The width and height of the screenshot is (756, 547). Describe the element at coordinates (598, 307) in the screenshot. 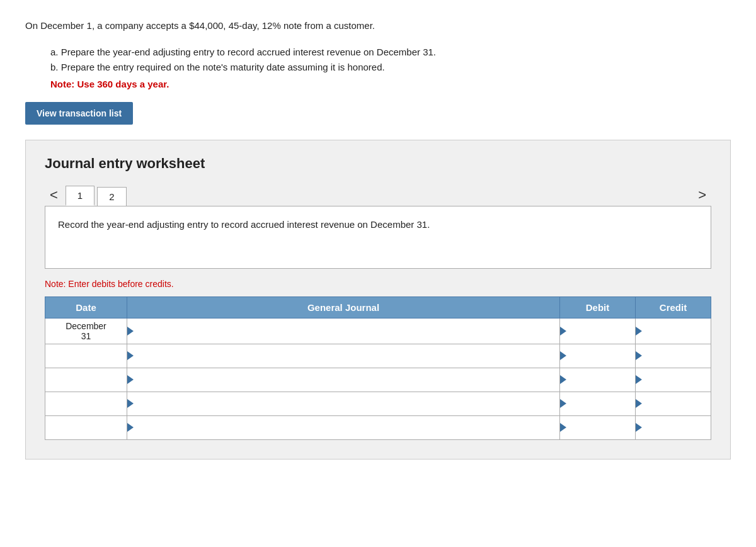

I see `header-debit: Debit` at that location.